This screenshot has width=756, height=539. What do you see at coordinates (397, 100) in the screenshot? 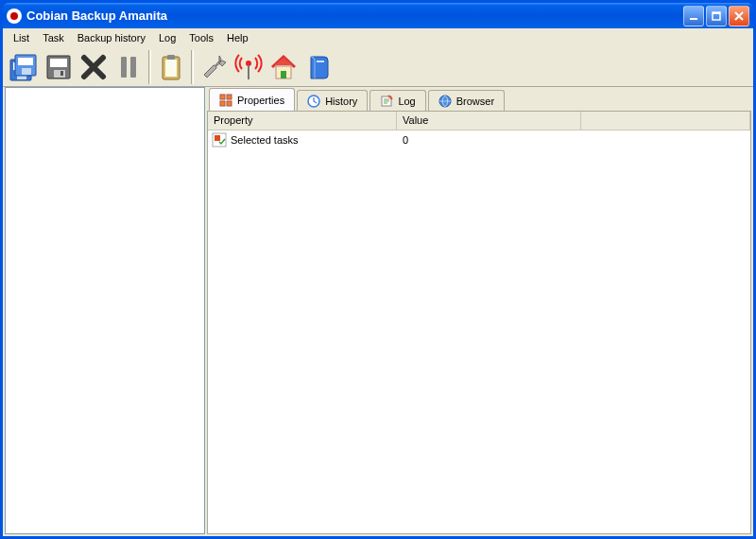
I see `tab-log: Log` at bounding box center [397, 100].